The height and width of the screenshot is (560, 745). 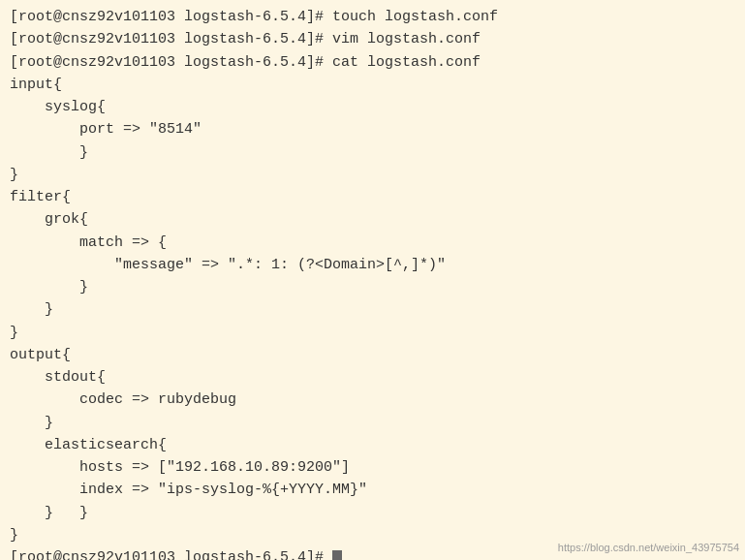 What do you see at coordinates (372, 242) in the screenshot?
I see `terminal-line: match => {` at bounding box center [372, 242].